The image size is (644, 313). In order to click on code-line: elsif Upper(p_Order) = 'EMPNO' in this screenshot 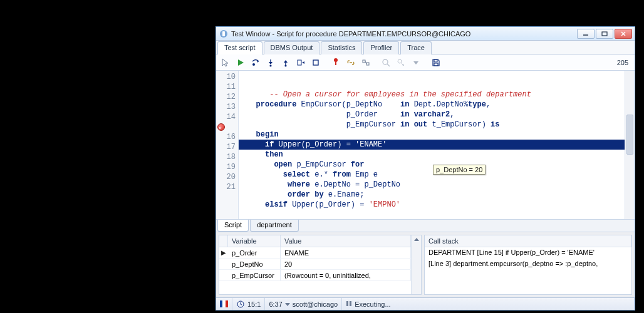, I will do `click(432, 205)`.